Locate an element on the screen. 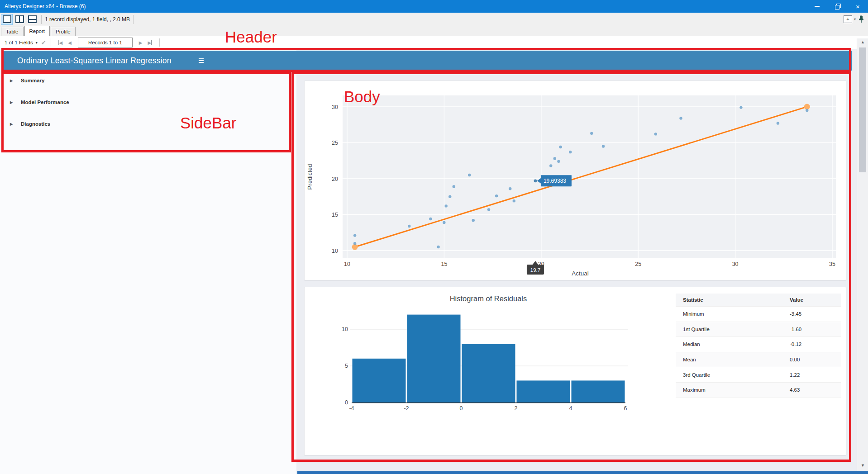  record-status-text: 1 record displayed, 1 field, , 2.0 MB is located at coordinates (87, 19).